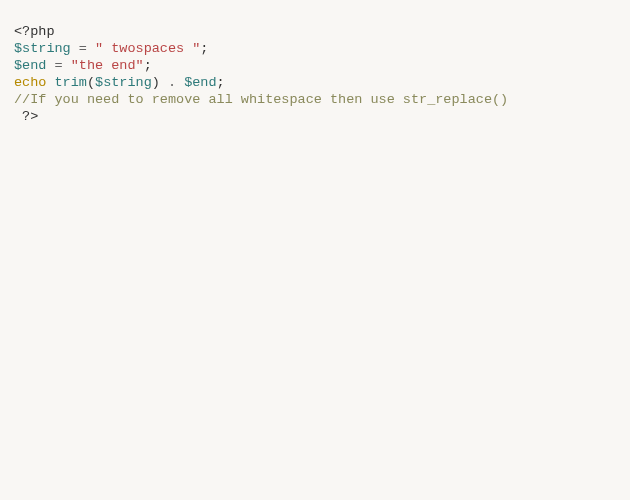 This screenshot has width=630, height=500. What do you see at coordinates (50, 82) in the screenshot?
I see `space` at bounding box center [50, 82].